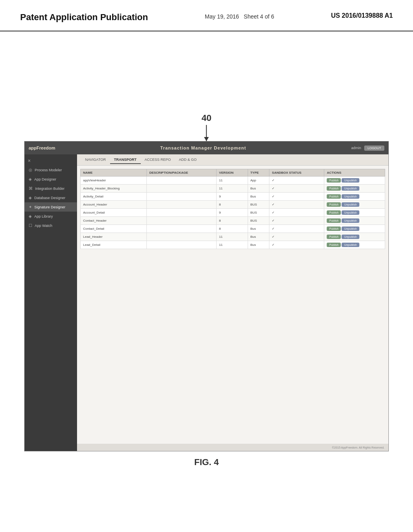 This screenshot has width=413, height=532. What do you see at coordinates (114, 197) in the screenshot?
I see `cell-name: Activity_Detail` at bounding box center [114, 197].